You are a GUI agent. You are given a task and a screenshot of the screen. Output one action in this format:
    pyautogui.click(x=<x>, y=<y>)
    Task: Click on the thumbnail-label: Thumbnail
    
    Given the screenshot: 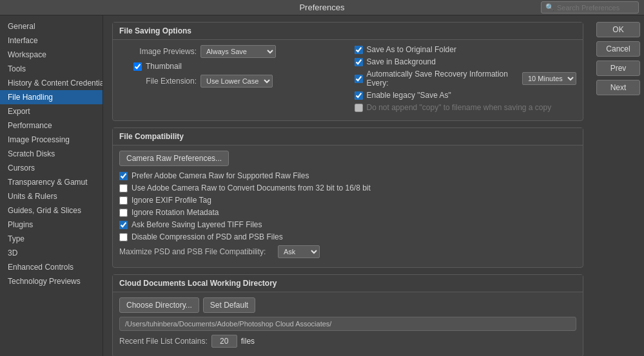 What is the action you would take?
    pyautogui.click(x=164, y=66)
    